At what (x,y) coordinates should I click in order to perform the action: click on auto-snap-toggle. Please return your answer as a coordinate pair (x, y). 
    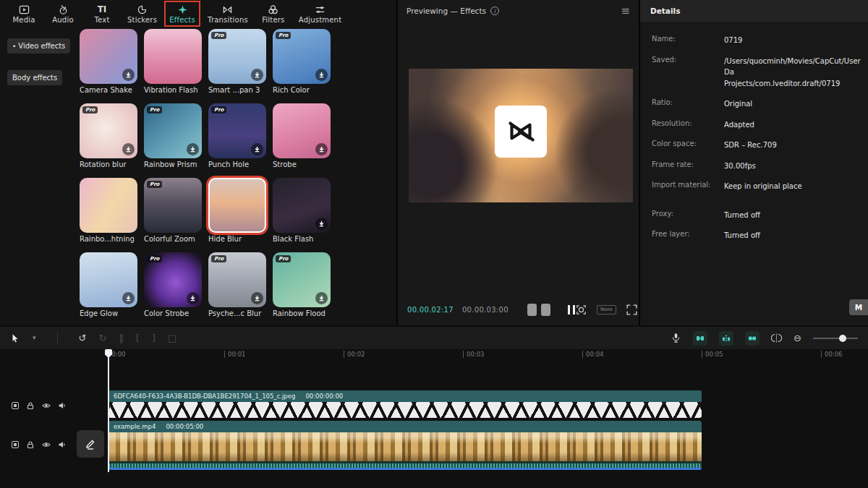
    Looking at the image, I should click on (700, 338).